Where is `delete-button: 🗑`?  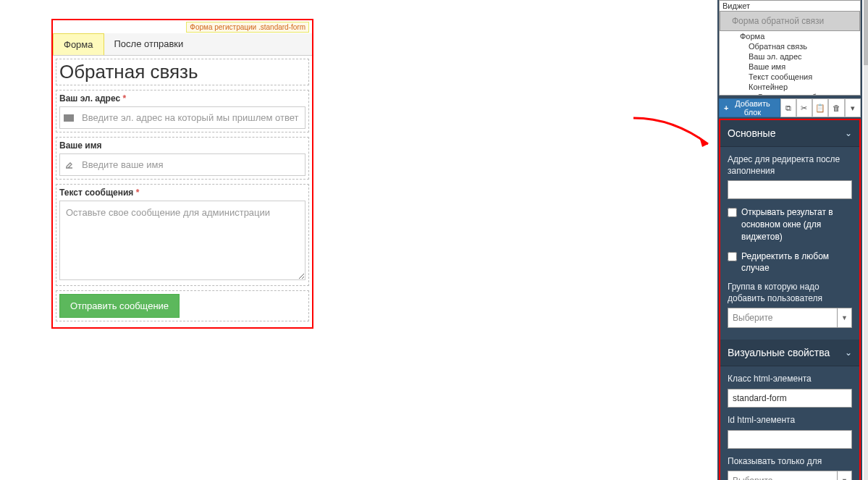
delete-button: 🗑 is located at coordinates (836, 108).